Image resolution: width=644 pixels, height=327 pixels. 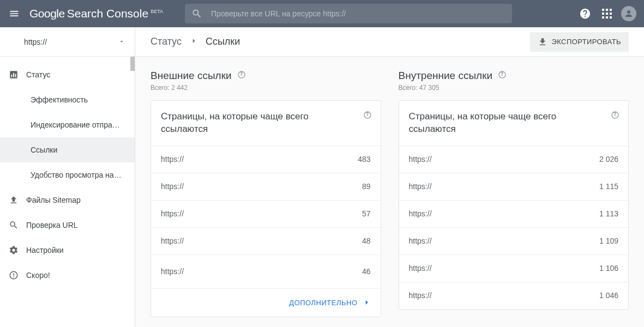 What do you see at coordinates (96, 14) in the screenshot?
I see `logo: Google Search Console BETA` at bounding box center [96, 14].